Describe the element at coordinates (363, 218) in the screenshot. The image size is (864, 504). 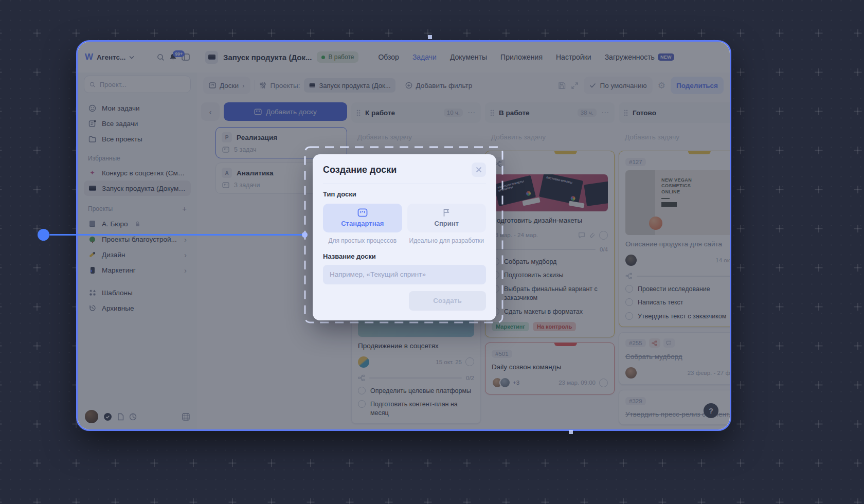
I see `board-type-option-standard: Стандартная` at that location.